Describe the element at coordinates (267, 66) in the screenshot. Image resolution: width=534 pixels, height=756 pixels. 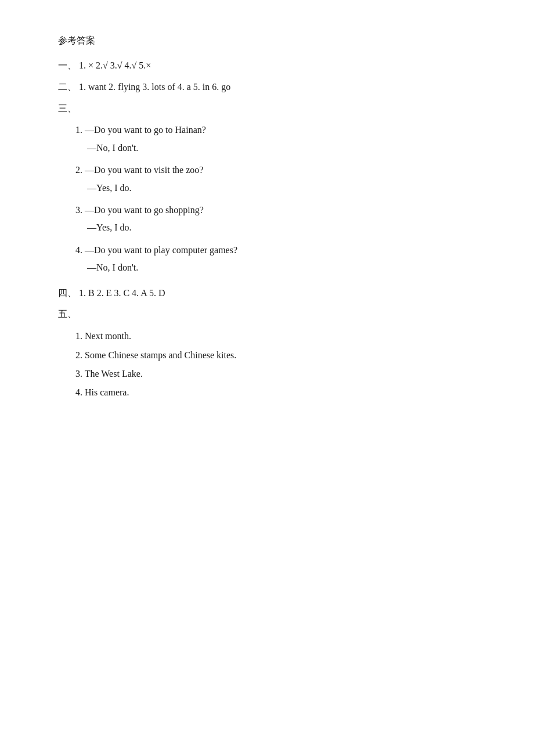
I see `section-one: 一、 1. × 2.√ 3.√ 4.√ 5.×` at that location.